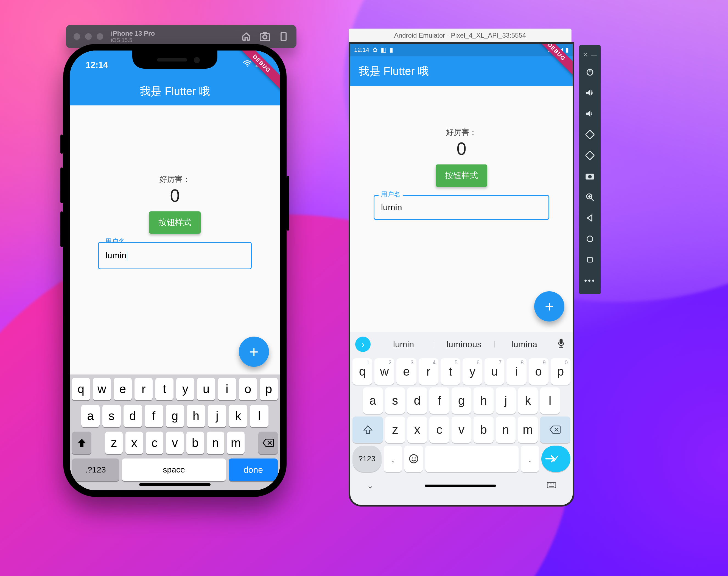 The height and width of the screenshot is (576, 728). Describe the element at coordinates (395, 430) in the screenshot. I see `key-z: z` at that location.